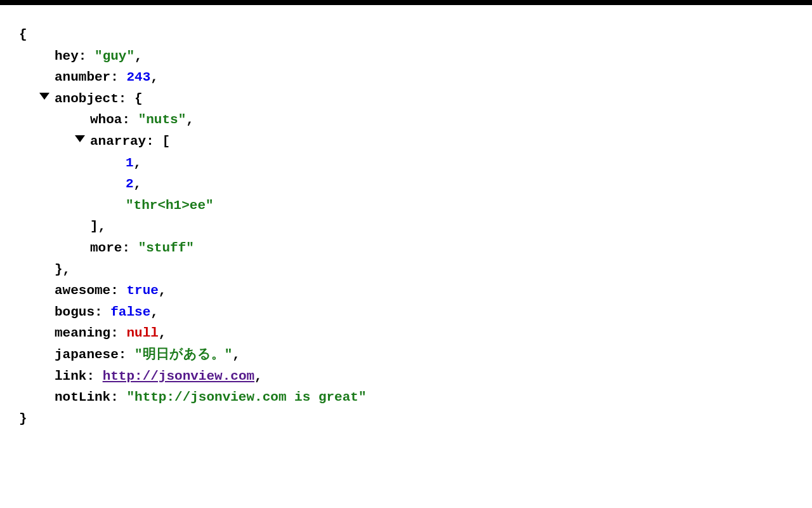  Describe the element at coordinates (183, 354) in the screenshot. I see `value-japanese: "明日がある。"` at that location.